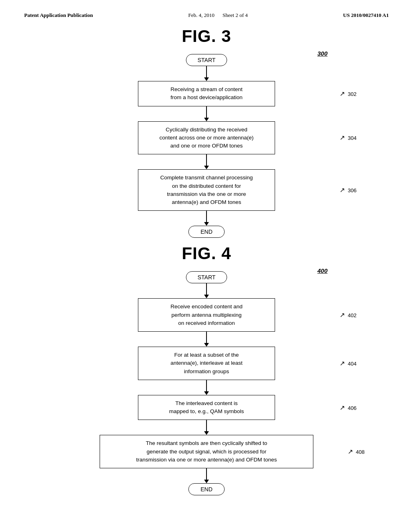 This screenshot has width=413, height=532. Describe the element at coordinates (202, 15) in the screenshot. I see `header-date: Feb. 4, 2010` at that location.